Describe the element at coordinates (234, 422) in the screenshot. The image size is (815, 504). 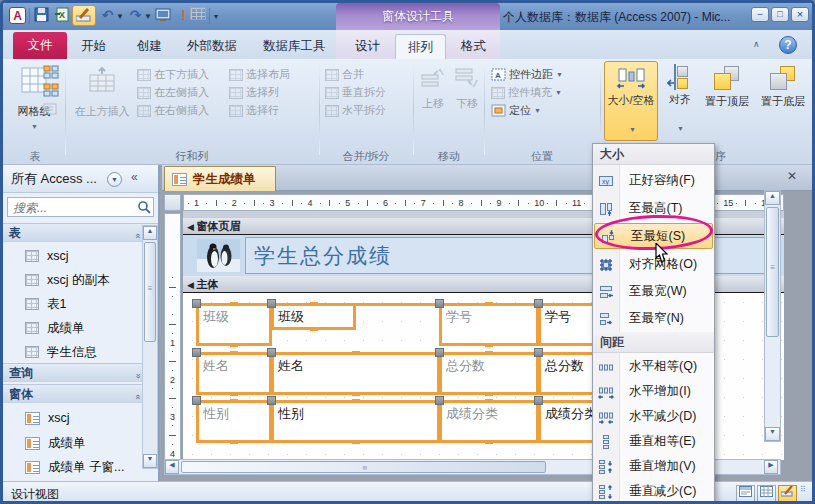
I see `field-label-xingbie: 性别` at that location.